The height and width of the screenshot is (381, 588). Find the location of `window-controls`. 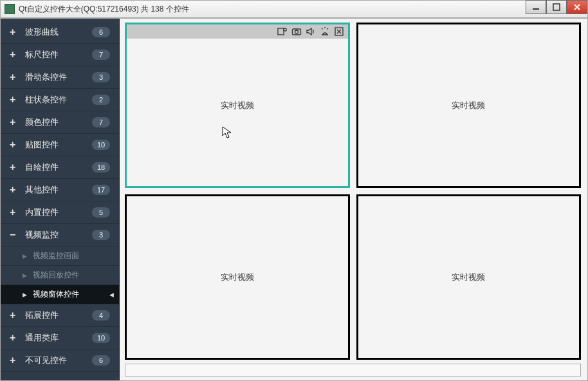

window-controls is located at coordinates (556, 7).